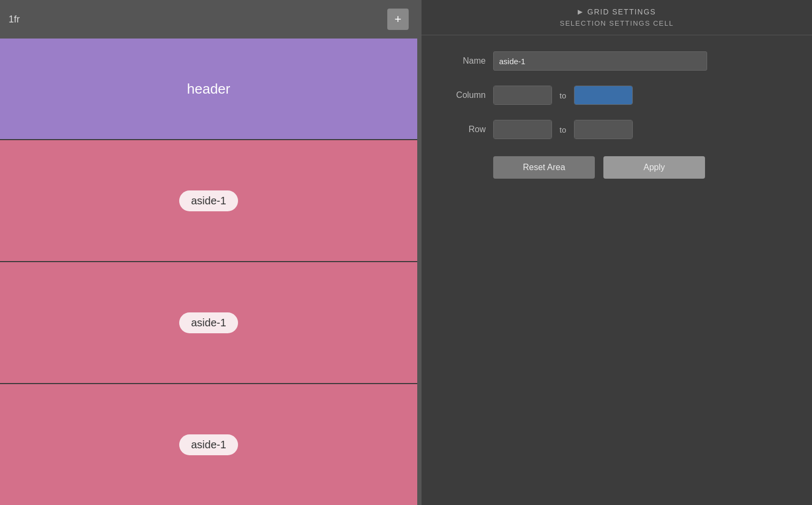 Image resolution: width=812 pixels, height=505 pixels. I want to click on column-to-input, so click(603, 95).